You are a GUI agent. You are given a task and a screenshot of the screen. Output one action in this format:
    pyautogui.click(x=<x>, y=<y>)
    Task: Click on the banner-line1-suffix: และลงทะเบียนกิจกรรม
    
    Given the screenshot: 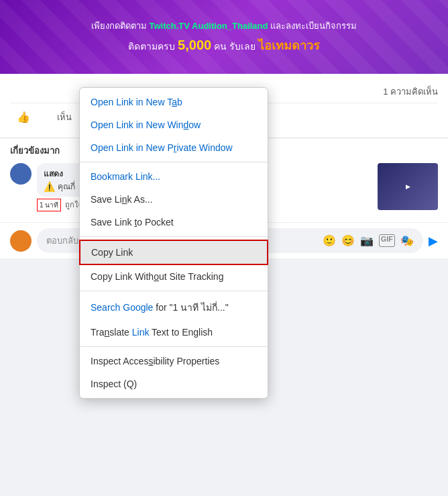 What is the action you would take?
    pyautogui.click(x=314, y=26)
    